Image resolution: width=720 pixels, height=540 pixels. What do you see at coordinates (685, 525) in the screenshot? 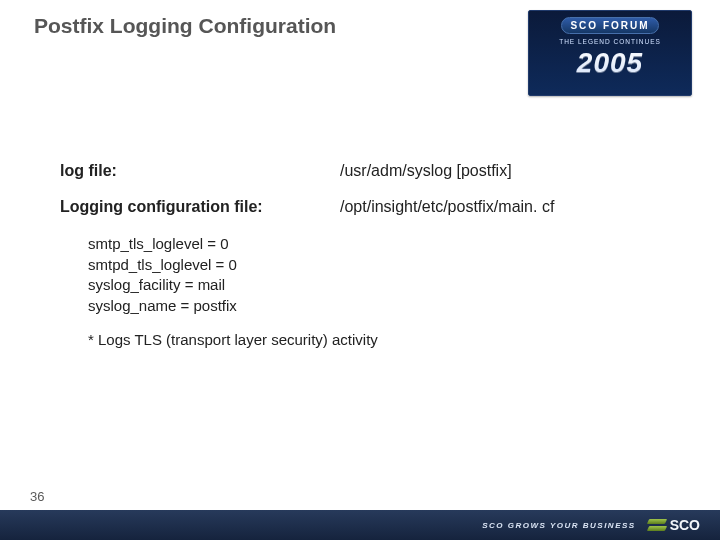
I see `sco-logo-text: SCO` at bounding box center [685, 525].